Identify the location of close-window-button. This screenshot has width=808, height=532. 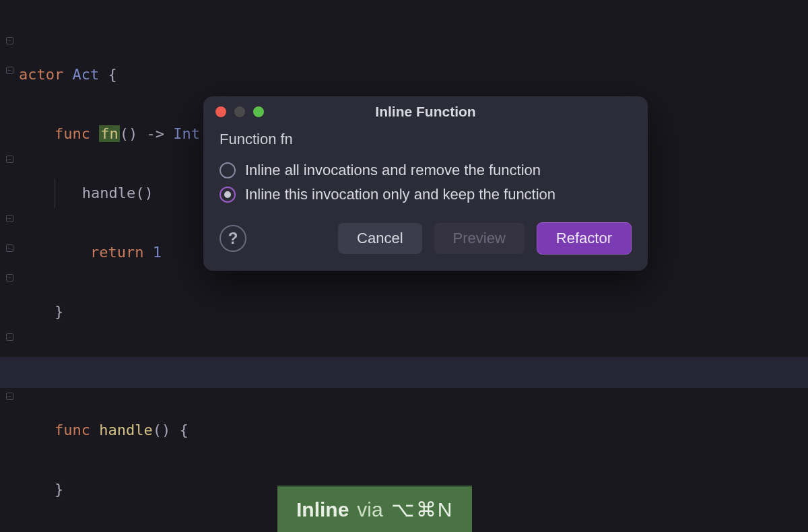
(221, 112).